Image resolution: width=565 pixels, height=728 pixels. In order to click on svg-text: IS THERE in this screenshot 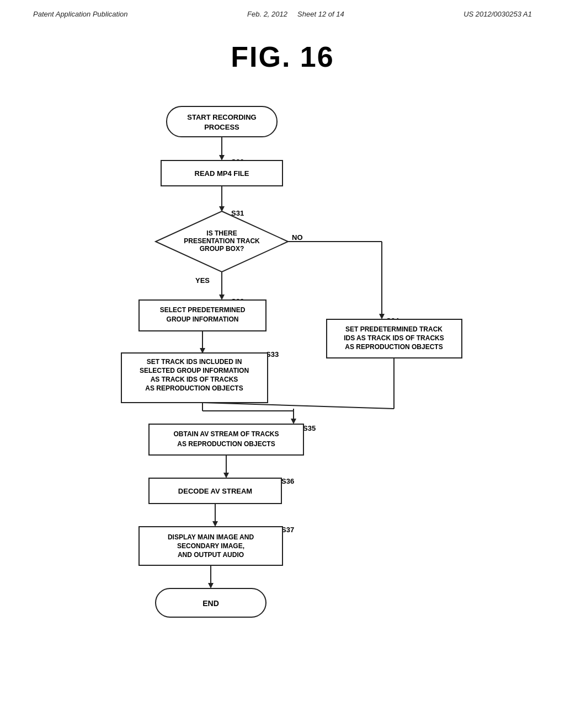, I will do `click(222, 233)`.